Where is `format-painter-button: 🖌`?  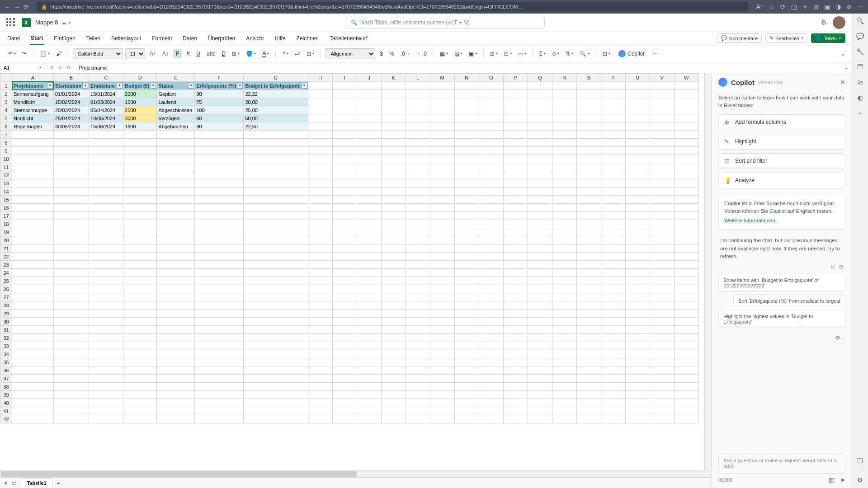
format-painter-button: 🖌 is located at coordinates (59, 54).